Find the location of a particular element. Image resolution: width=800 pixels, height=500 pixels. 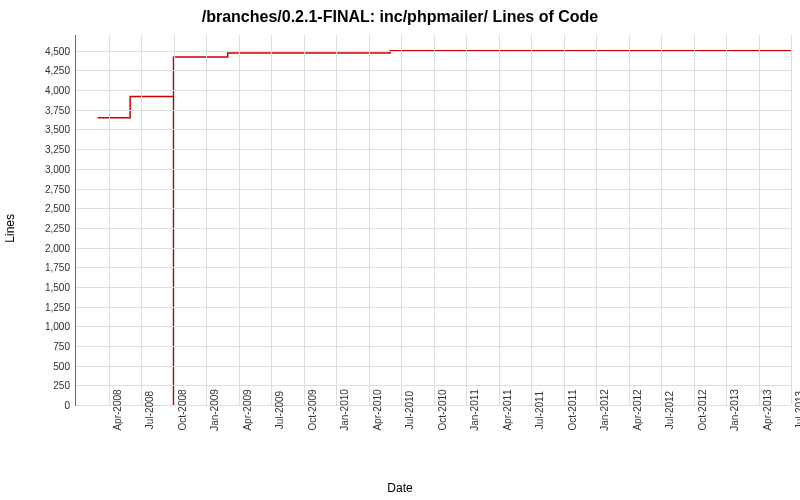

x-tick-label: Oct-2012 is located at coordinates (702, 410).